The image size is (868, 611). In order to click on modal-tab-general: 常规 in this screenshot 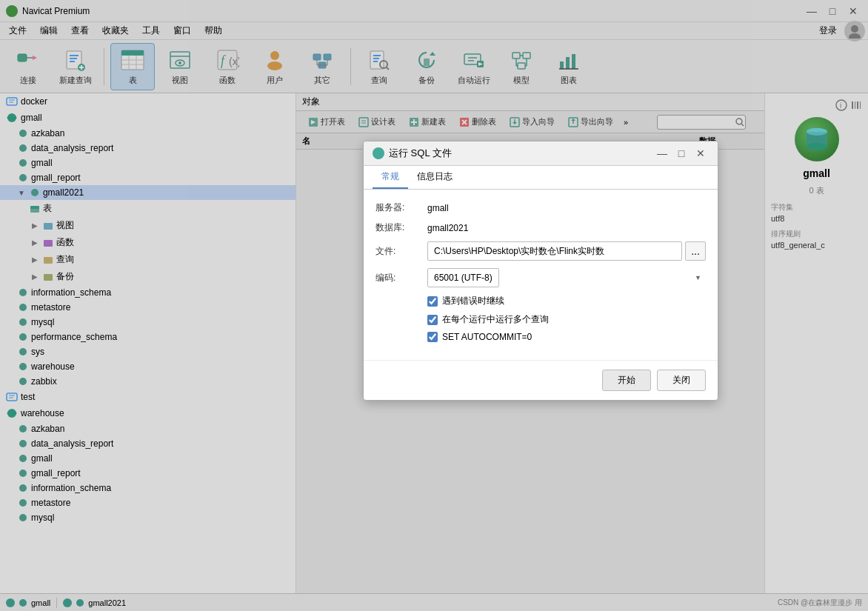, I will do `click(390, 178)`.